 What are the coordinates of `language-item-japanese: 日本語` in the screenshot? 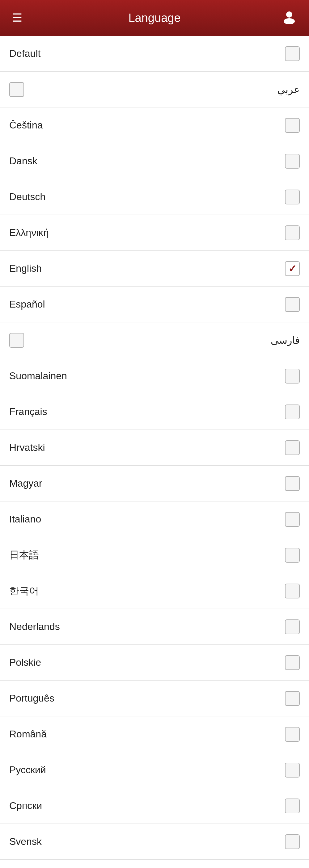 It's located at (154, 555).